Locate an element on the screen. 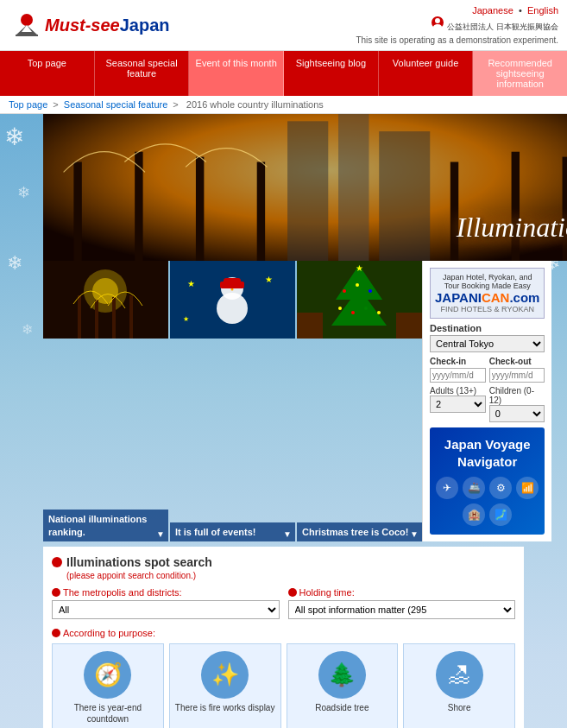 This screenshot has width=567, height=728. adults-col: Adults (13+) 2 is located at coordinates (457, 404).